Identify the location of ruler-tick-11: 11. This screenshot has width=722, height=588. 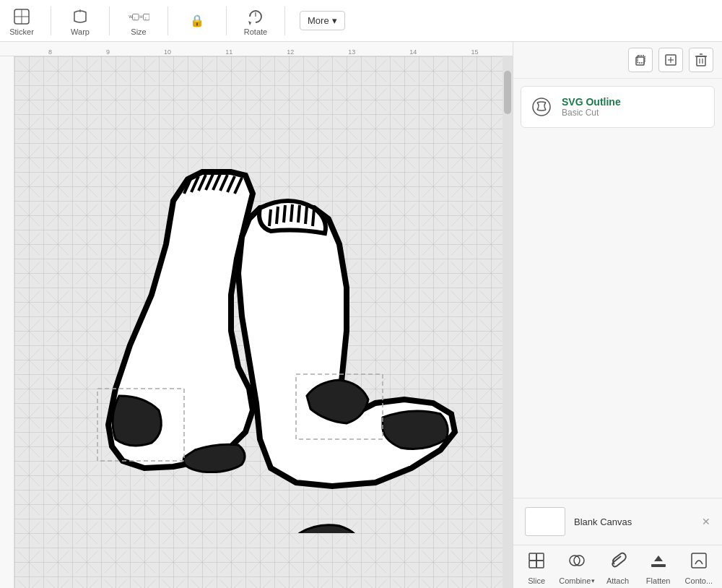
(229, 52).